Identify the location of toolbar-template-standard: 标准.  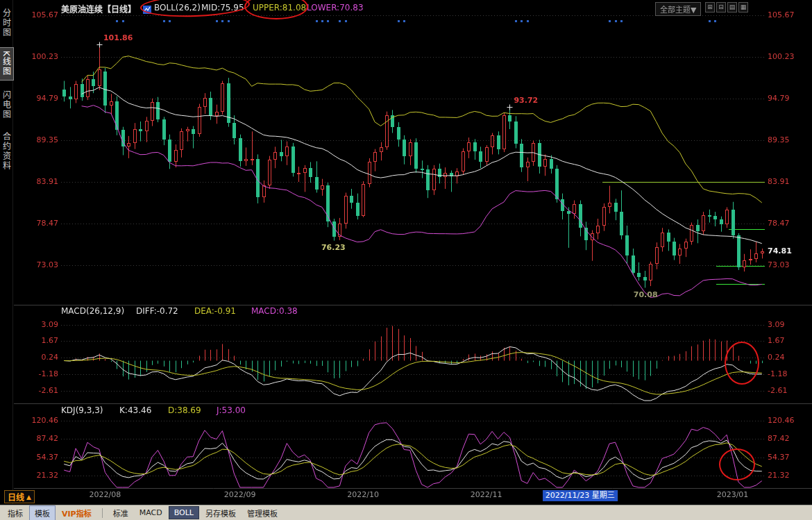
(121, 513).